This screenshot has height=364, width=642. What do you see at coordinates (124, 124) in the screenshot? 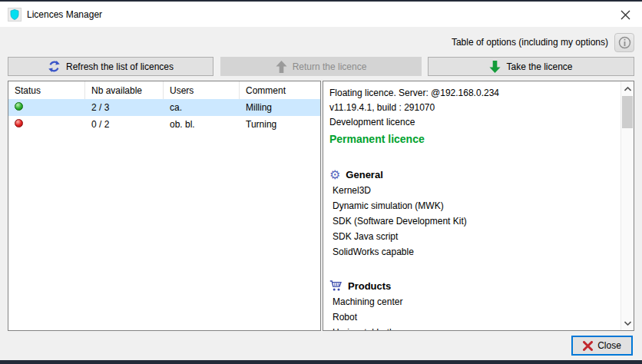
I see `nb-available-cell: 0 / 2` at bounding box center [124, 124].